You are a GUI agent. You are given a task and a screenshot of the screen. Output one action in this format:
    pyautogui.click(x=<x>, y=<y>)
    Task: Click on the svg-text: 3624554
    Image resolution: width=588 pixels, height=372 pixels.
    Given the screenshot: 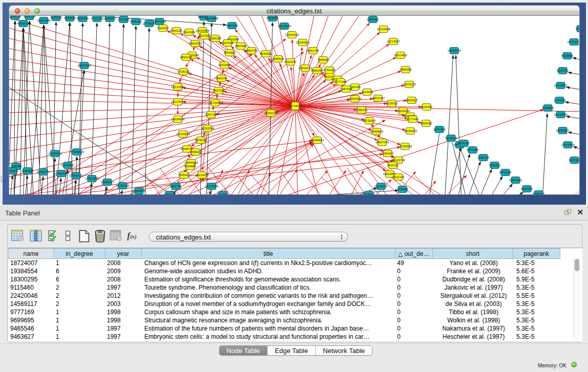 What is the action you would take?
    pyautogui.click(x=367, y=92)
    